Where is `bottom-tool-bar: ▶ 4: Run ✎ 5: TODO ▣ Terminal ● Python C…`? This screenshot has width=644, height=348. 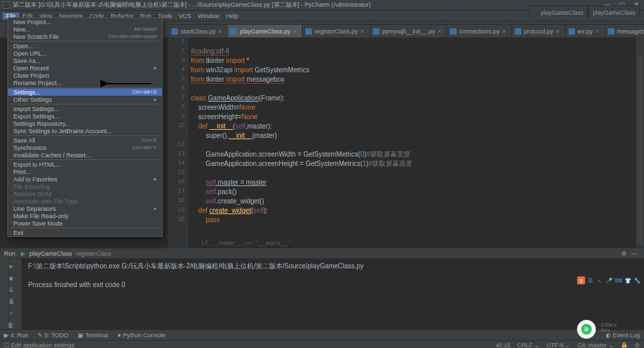 bottom-tool-bar: ▶ 4: Run ✎ 5: TODO ▣ Terminal ● Python C… is located at coordinates (322, 335).